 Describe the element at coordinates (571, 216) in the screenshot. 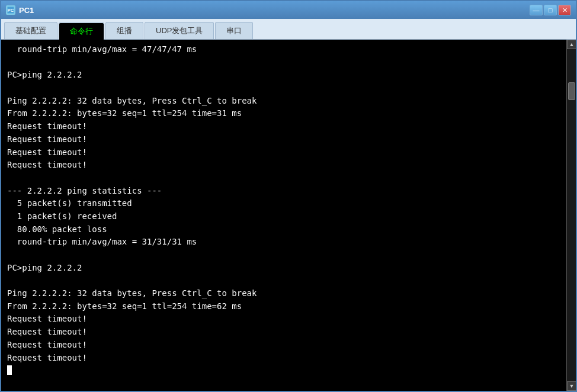

I see `terminal-scrollbar: ▲ ▼` at that location.